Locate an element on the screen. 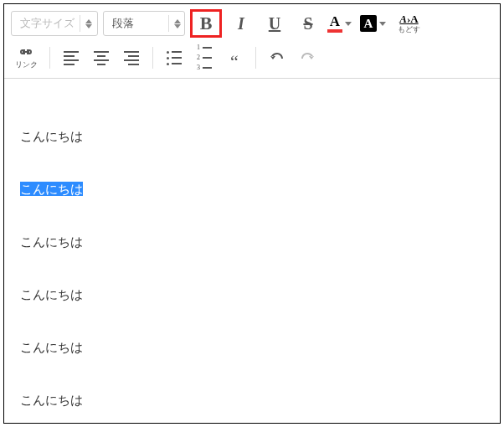 This screenshot has height=427, width=504. align-center-button is located at coordinates (101, 58).